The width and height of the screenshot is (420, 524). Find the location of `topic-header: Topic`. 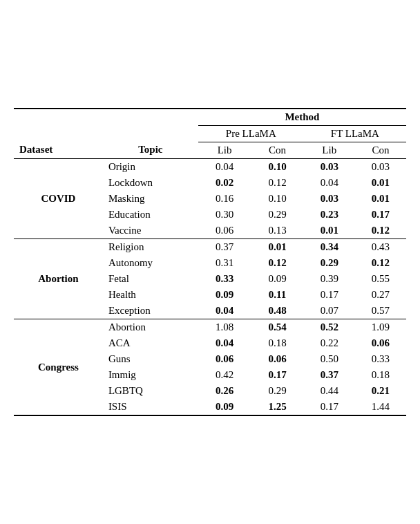

topic-header: Topic is located at coordinates (151, 134).